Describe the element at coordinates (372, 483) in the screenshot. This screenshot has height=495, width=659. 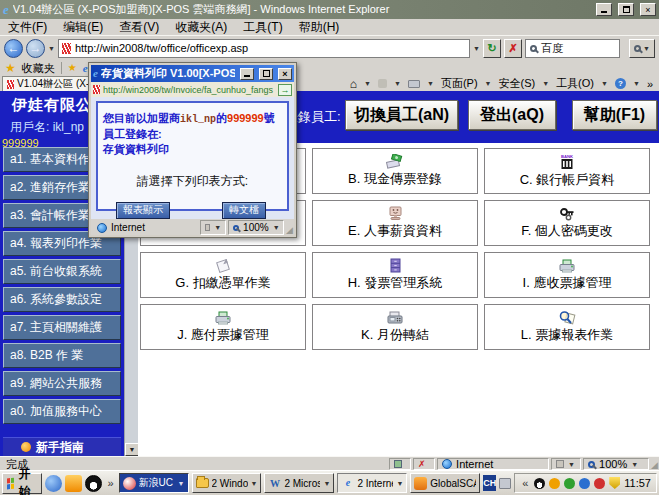
I see `taskbar-task-ie-group: e 2 Internet E...▼` at that location.